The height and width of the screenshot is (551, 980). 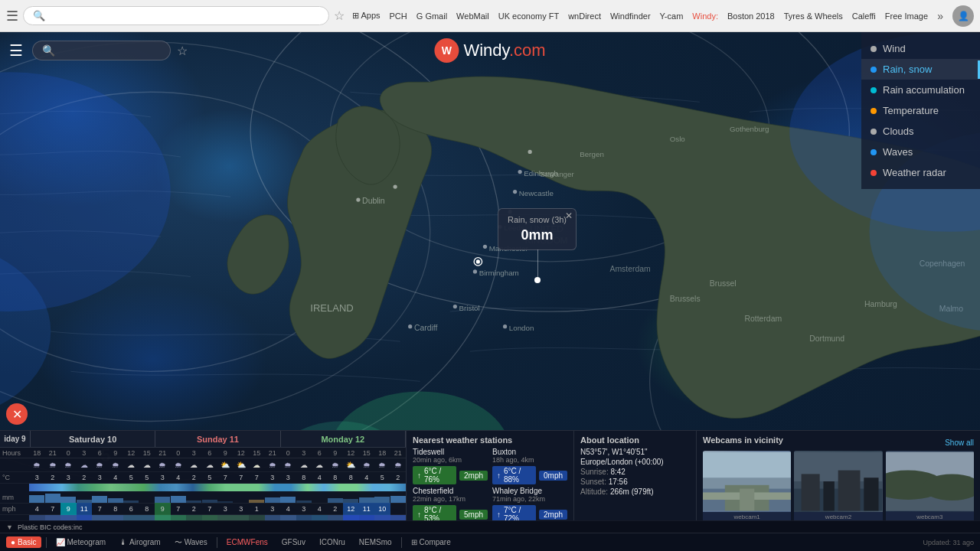 What do you see at coordinates (210, 465) in the screenshot?
I see `wx-icon-12: ☁` at bounding box center [210, 465].